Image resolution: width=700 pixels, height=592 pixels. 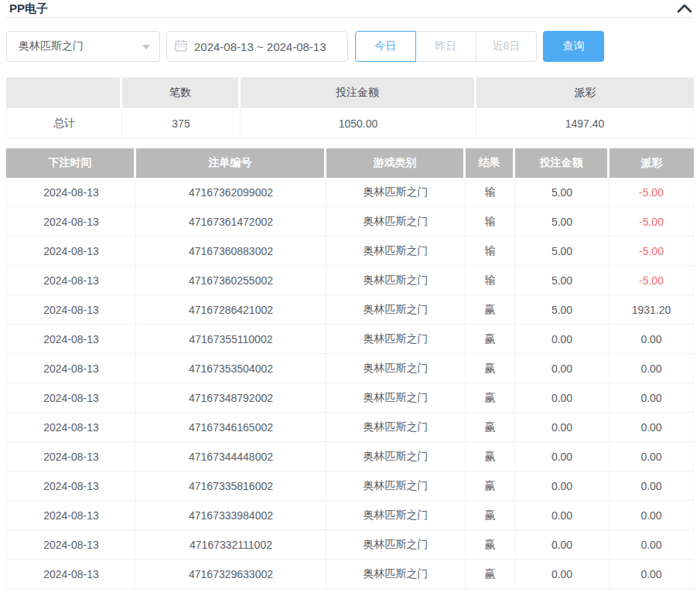 I want to click on record-row: 2024-08-1347167329633002奥林匹斯之门赢0.000.00, so click(x=350, y=574).